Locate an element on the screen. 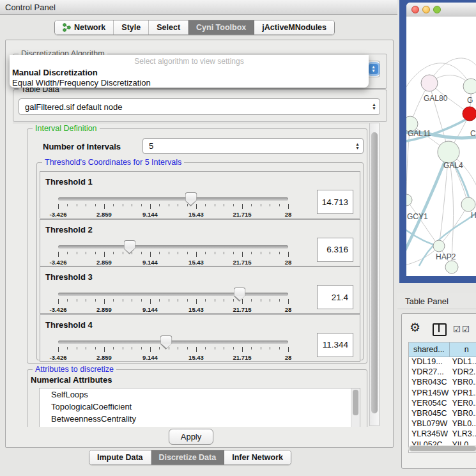 The height and width of the screenshot is (476, 476). attributes-scrollbar-thumb is located at coordinates (355, 403).